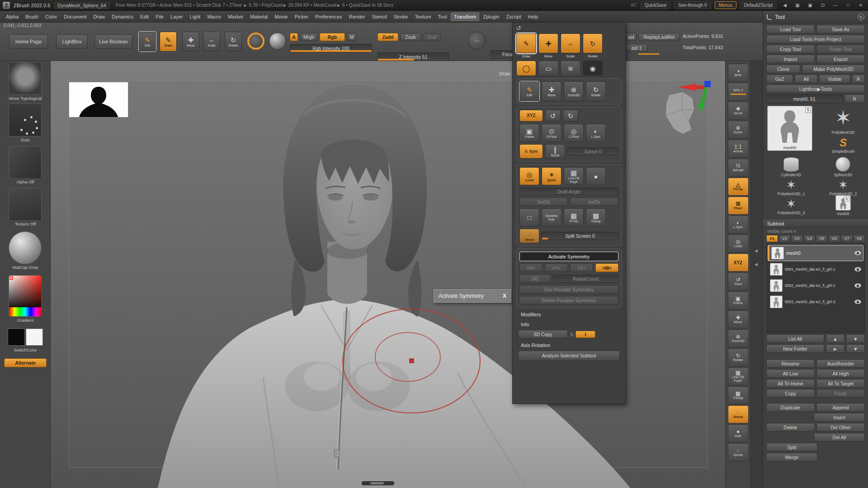 The image size is (868, 488). Describe the element at coordinates (816, 89) in the screenshot. I see `lightbox-tools-button: Lightbox▶Tools` at that location.